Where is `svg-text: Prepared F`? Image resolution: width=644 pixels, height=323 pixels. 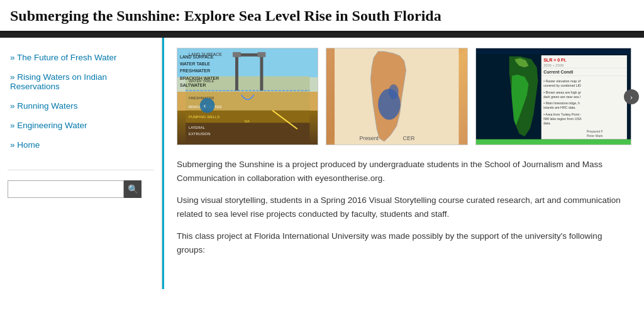
svg-text: Prepared F is located at coordinates (595, 131).